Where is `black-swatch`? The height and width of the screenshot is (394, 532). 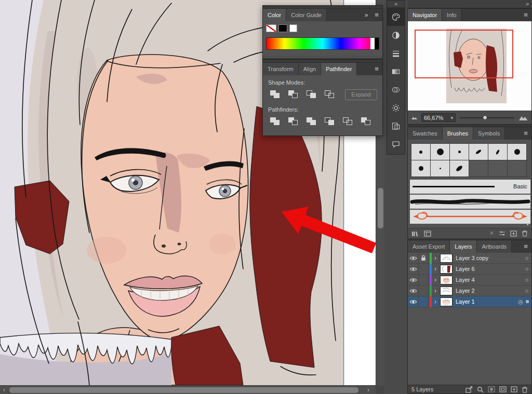 black-swatch is located at coordinates (283, 28).